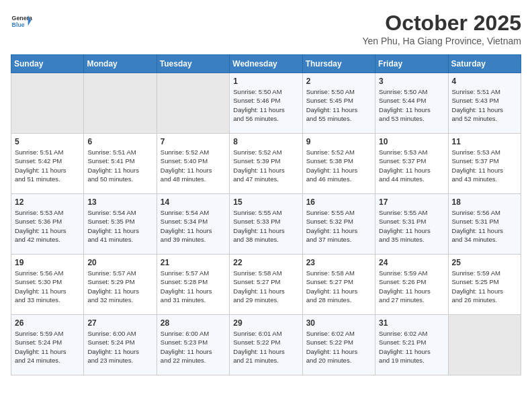  What do you see at coordinates (266, 323) in the screenshot?
I see `day-number: 29` at bounding box center [266, 323].